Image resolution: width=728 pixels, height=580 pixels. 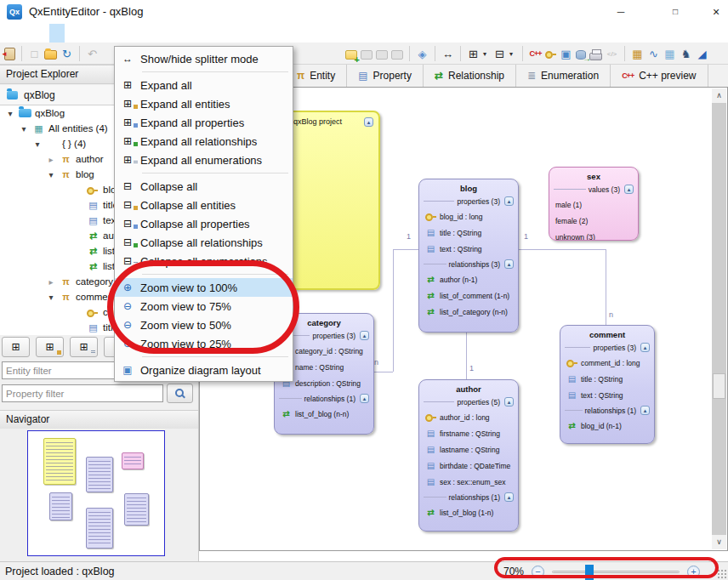 I want to click on entity-property-row: ▤birthdate : QDateTime, so click(x=469, y=466).